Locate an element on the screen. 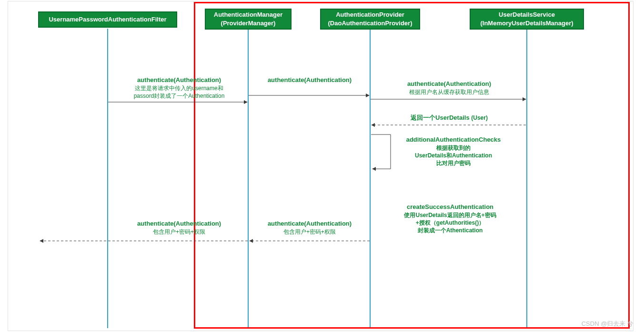 The image size is (644, 332). participant-subtitle: (ProviderManager) is located at coordinates (249, 23).